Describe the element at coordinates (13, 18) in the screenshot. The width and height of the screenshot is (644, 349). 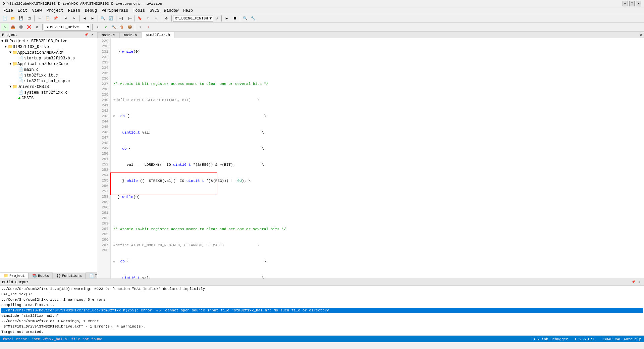
I see `open-btn: 📂` at that location.